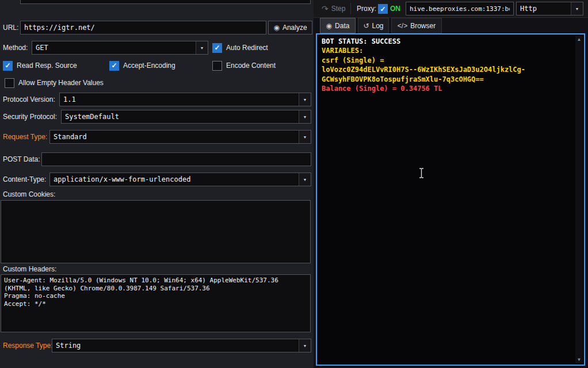 Image resolution: width=588 pixels, height=368 pixels. Describe the element at coordinates (25, 137) in the screenshot. I see `request-type-label: Request Type:` at that location.